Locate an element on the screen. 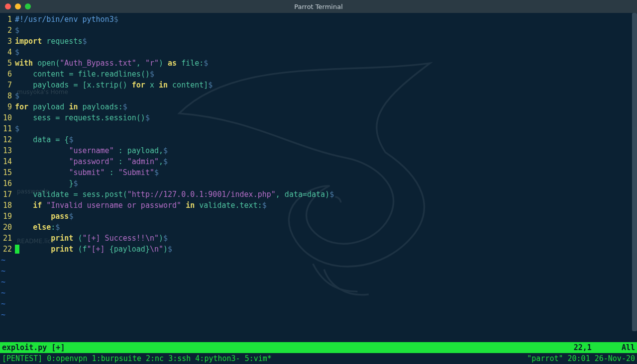 The image size is (637, 364). line-number: 3 is located at coordinates (7, 41).